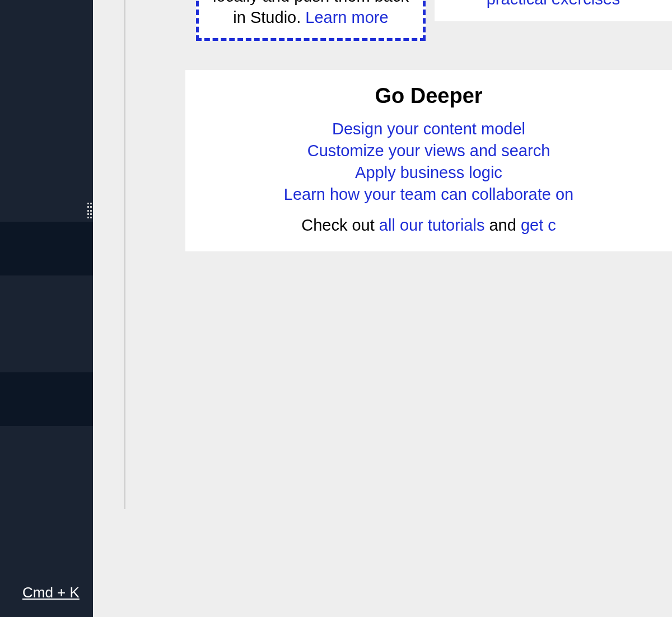 The height and width of the screenshot is (617, 672). What do you see at coordinates (429, 195) in the screenshot?
I see `link-collaborate: Learn how your team can collaborate on` at bounding box center [429, 195].